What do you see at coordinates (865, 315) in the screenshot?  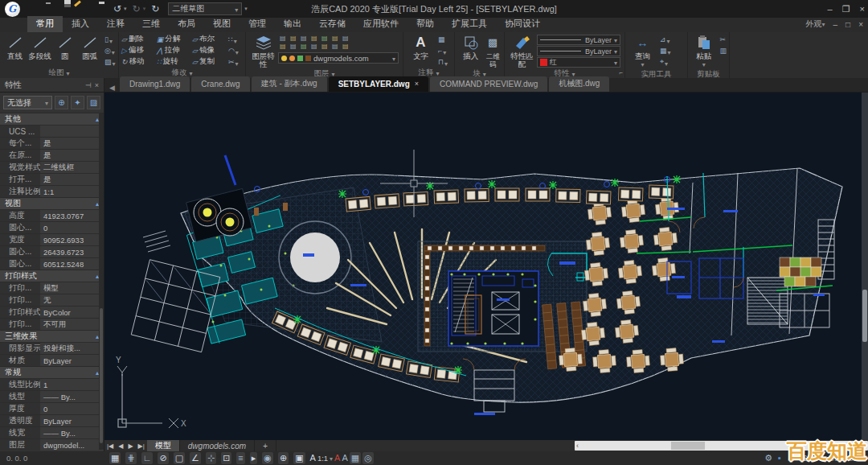 I see `vertical-scrollbar-thumb` at bounding box center [865, 315].